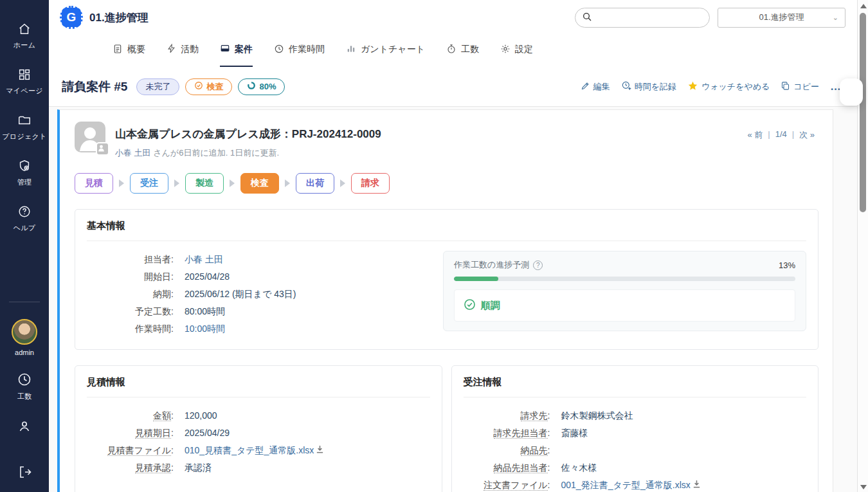  Describe the element at coordinates (261, 87) in the screenshot. I see `done-ratio-badge: 80%` at that location.